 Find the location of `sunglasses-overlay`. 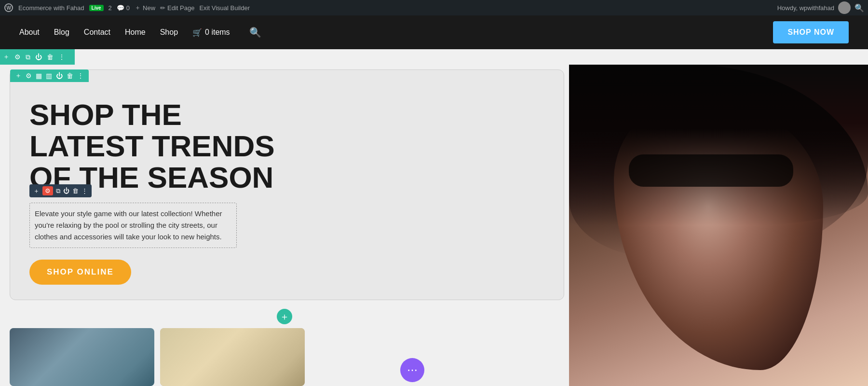

sunglasses-overlay is located at coordinates (711, 171).